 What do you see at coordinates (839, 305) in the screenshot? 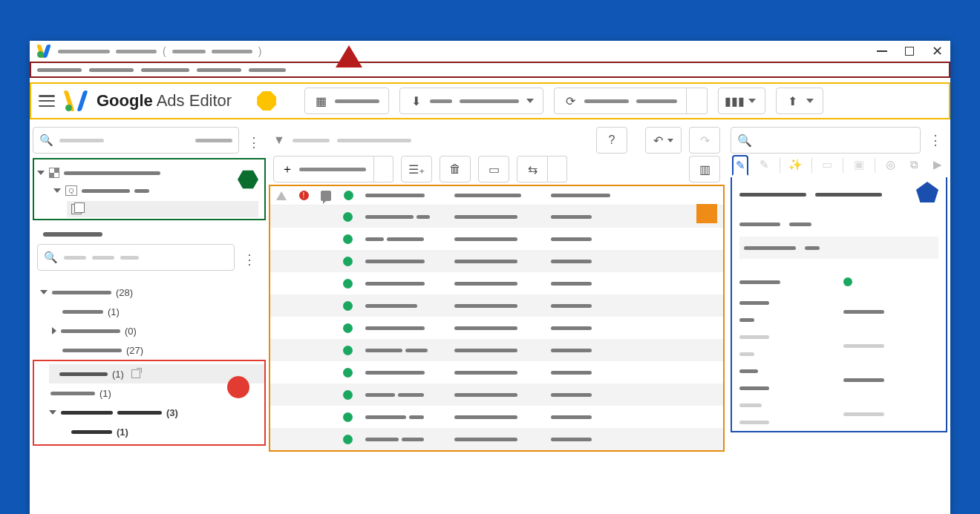
I see `details-editor` at bounding box center [839, 305].